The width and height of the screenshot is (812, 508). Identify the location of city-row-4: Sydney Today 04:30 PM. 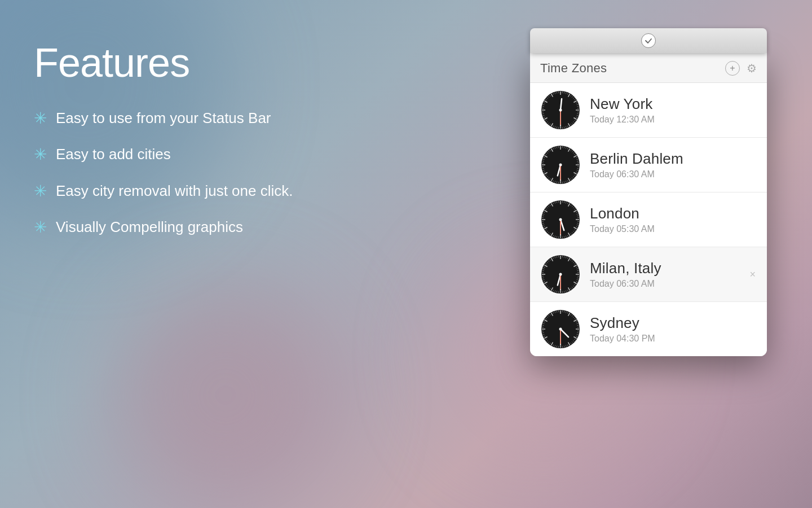
(648, 329).